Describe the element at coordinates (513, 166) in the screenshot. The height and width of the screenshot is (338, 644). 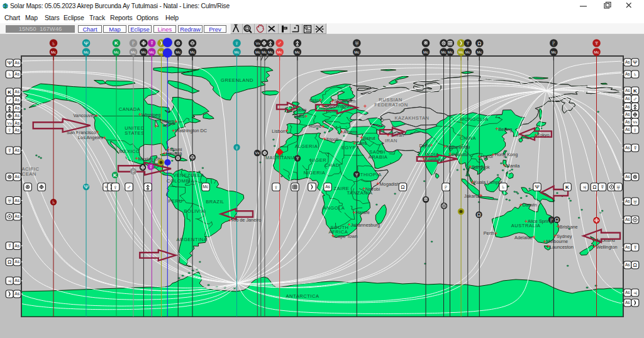
I see `svg-text: Manila` at that location.